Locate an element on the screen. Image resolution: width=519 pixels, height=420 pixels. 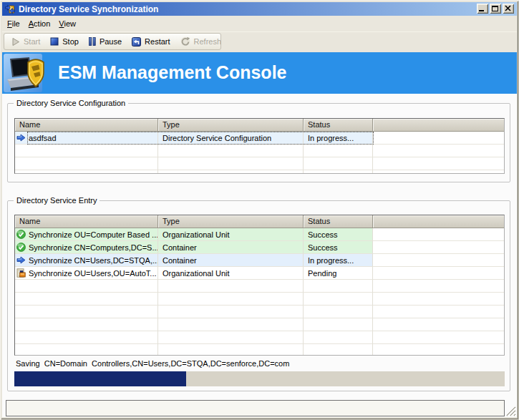
config-table: NameTypeStatusasdfsadDirectory Service C… is located at coordinates (259, 146).